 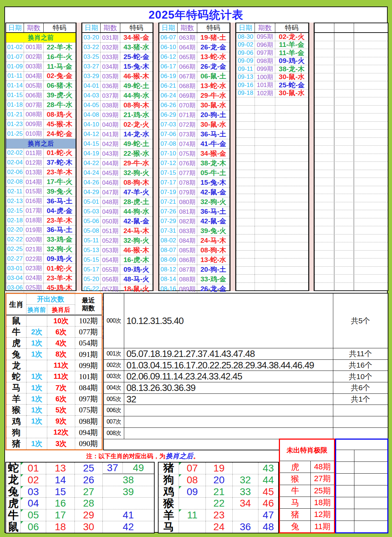 I want to click on result-row: 05-06050期42-鼠-金, so click(x=117, y=221).